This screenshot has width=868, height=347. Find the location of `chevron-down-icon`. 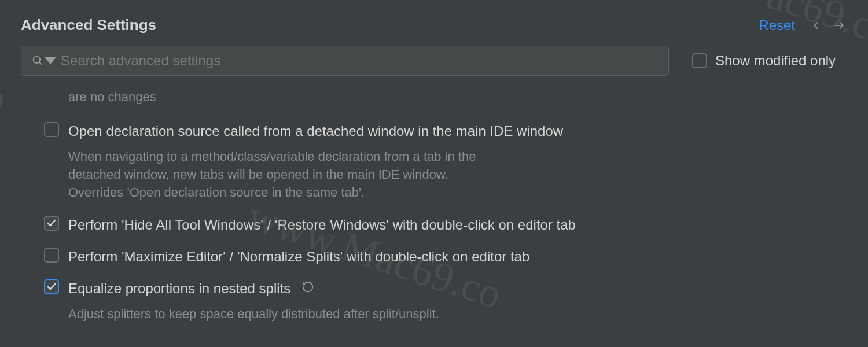

chevron-down-icon is located at coordinates (50, 61).